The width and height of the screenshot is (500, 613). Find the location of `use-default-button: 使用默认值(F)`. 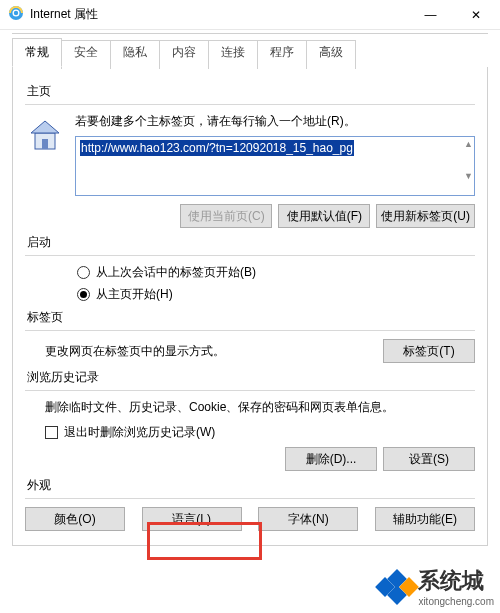

use-default-button: 使用默认值(F) is located at coordinates (324, 216).